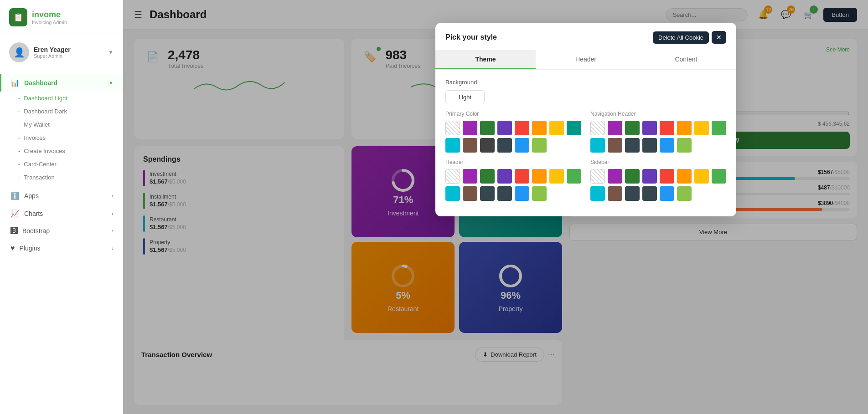 Image resolution: width=868 pixels, height=414 pixels. I want to click on sidebar-subitem-transaction: Transaction, so click(61, 178).